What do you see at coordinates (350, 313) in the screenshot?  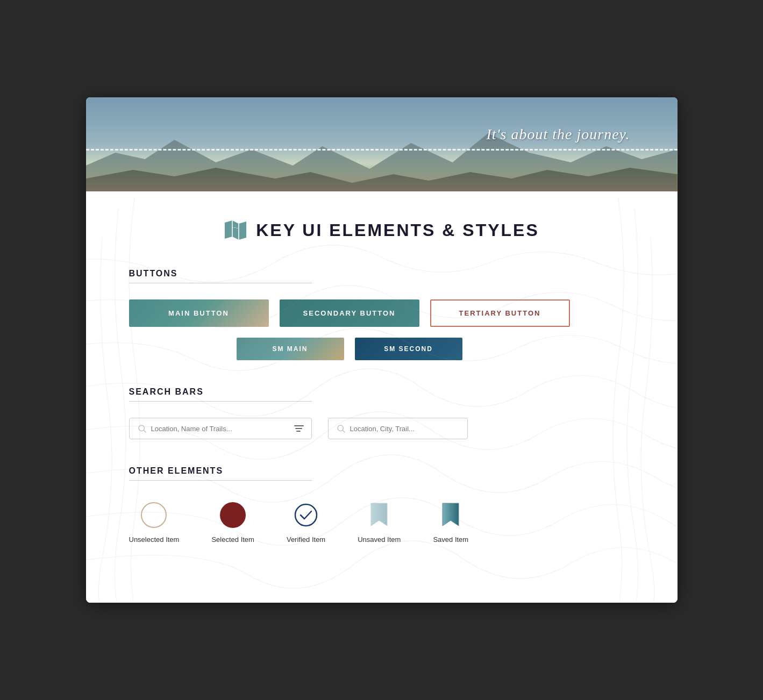 I see `secondary-button: SECONDARY BUTTON` at bounding box center [350, 313].